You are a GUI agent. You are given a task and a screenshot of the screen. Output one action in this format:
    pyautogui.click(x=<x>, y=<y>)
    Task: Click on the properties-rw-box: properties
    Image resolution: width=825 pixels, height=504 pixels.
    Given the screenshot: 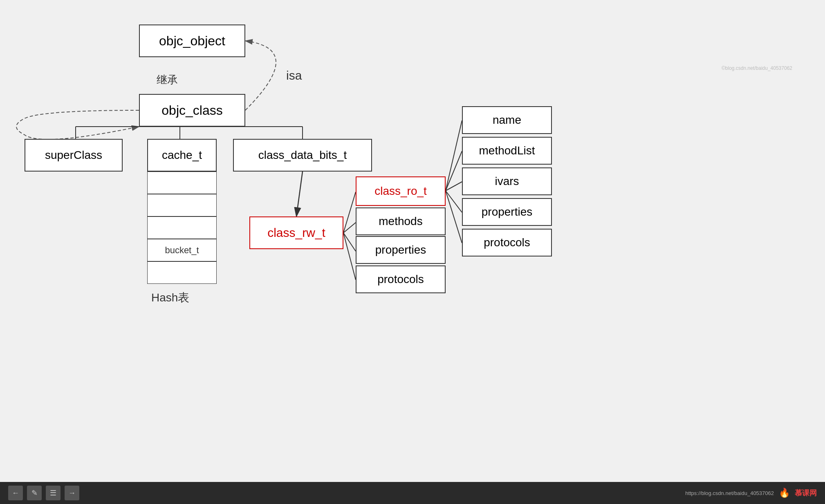 What is the action you would take?
    pyautogui.click(x=401, y=250)
    